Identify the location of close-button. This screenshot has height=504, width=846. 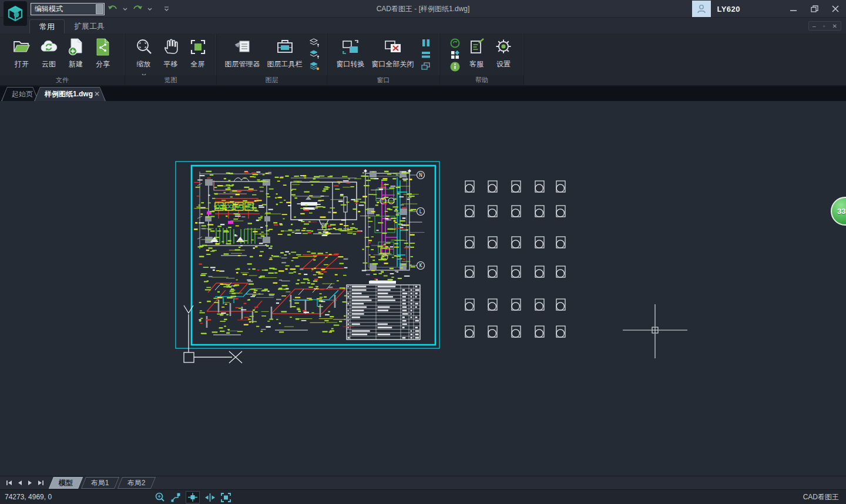
(835, 9).